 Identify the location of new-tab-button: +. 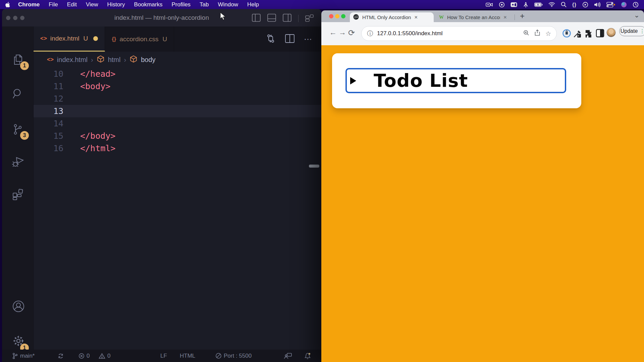
(522, 16).